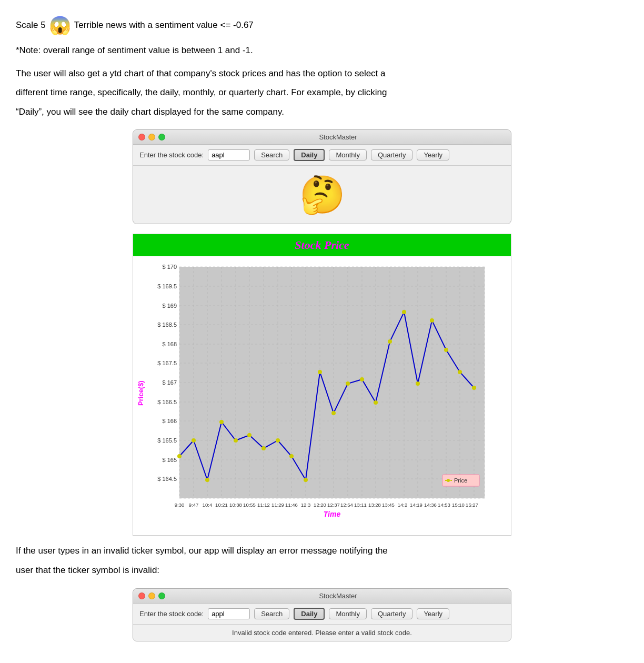 This screenshot has height=663, width=644. Describe the element at coordinates (87, 570) in the screenshot. I see `after-text-2: user that the ticker symbol is invalid:` at that location.